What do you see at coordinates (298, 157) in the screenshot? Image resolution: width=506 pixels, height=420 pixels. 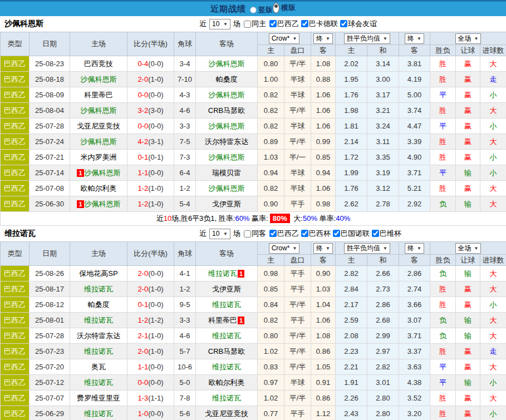 I see `handicap-cell: 半/一` at bounding box center [298, 157].